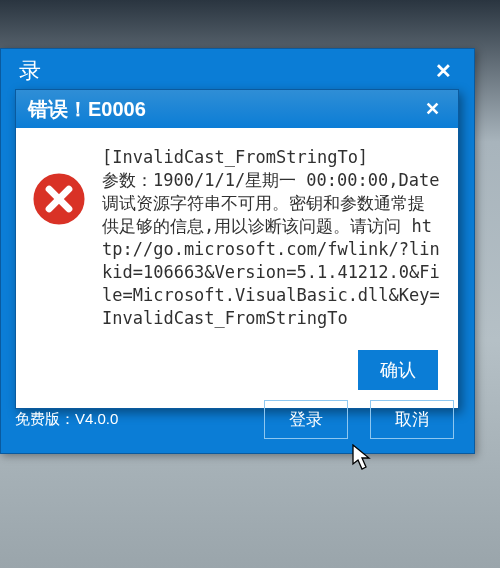 This screenshot has height=568, width=500. Describe the element at coordinates (306, 420) in the screenshot. I see `login-button: 登录` at that location.